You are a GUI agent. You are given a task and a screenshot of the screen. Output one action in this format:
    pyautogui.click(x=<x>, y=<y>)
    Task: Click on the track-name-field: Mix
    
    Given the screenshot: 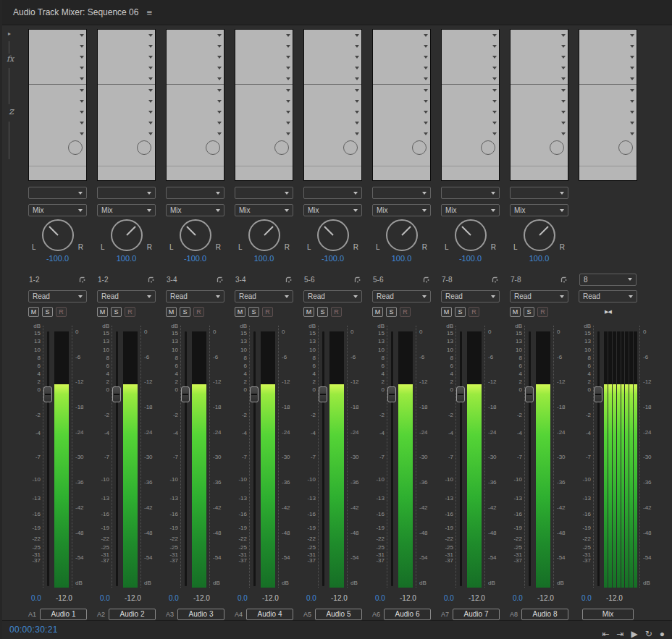 What is the action you would take?
    pyautogui.click(x=608, y=614)
    